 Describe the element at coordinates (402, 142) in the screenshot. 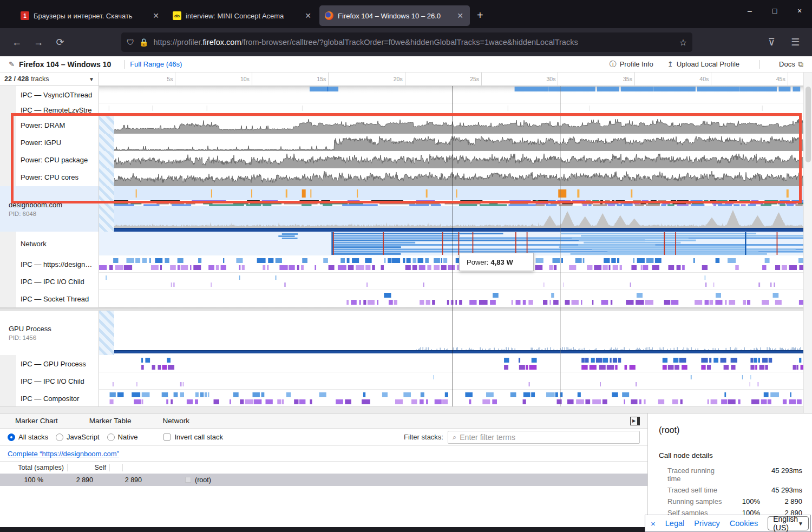

I see `track-row: Power: iGPU` at that location.